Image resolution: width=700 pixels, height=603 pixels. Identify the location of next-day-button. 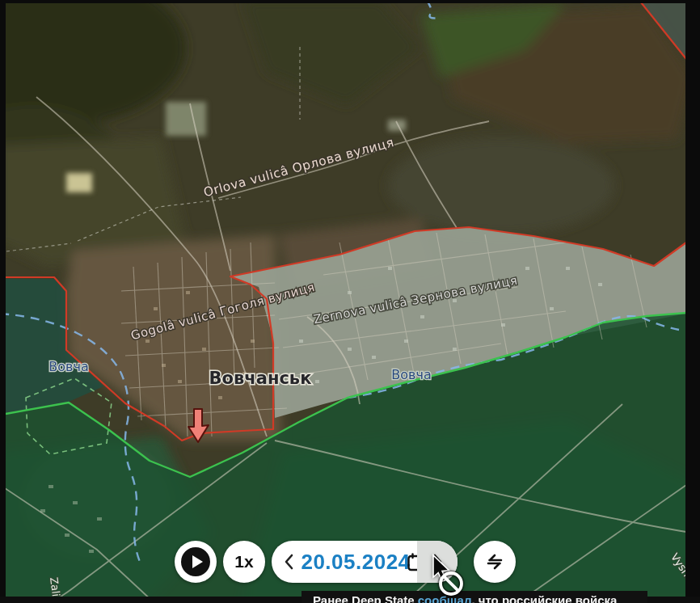
(437, 562).